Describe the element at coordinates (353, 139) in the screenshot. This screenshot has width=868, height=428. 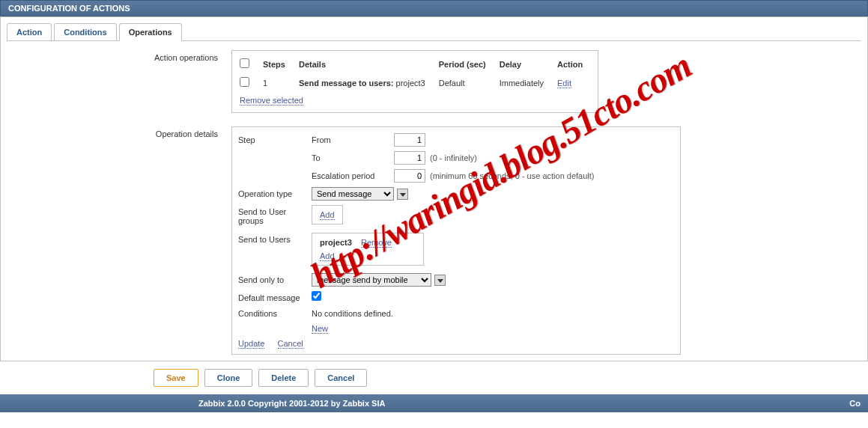
I see `from-label: From` at that location.